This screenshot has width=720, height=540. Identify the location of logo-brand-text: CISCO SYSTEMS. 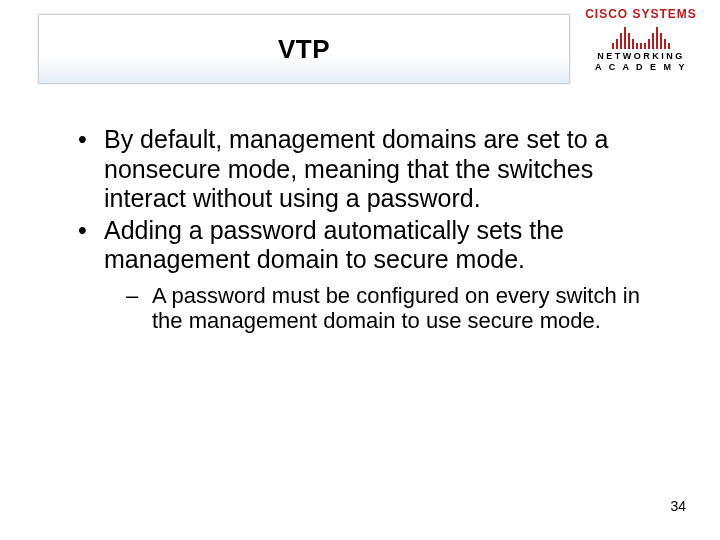
(641, 14).